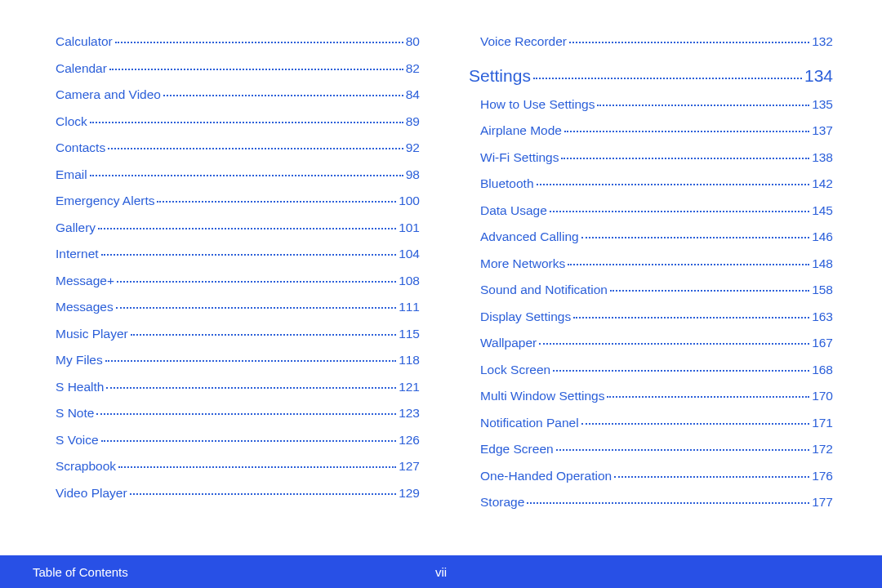 The image size is (882, 588). What do you see at coordinates (822, 423) in the screenshot?
I see `toc-entry-page: 171` at bounding box center [822, 423].